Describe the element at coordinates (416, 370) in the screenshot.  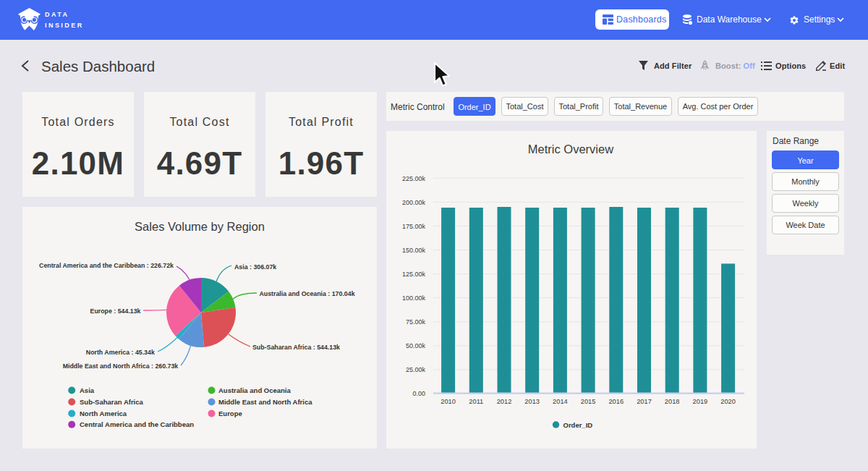
I see `svg-text: 25.00k` at that location.